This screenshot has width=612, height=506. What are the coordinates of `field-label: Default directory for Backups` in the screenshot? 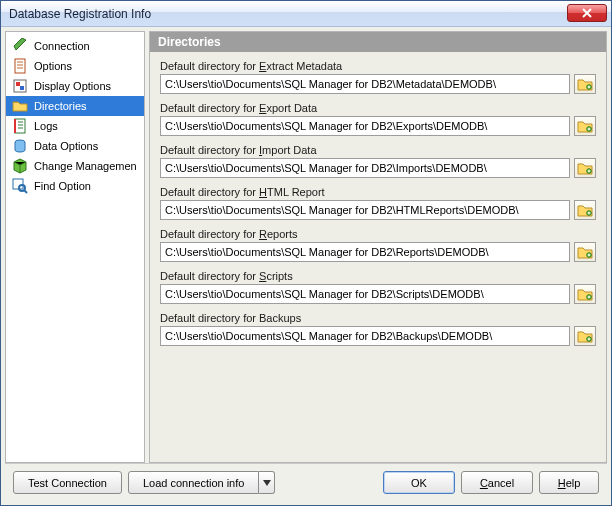 It's located at (378, 318).